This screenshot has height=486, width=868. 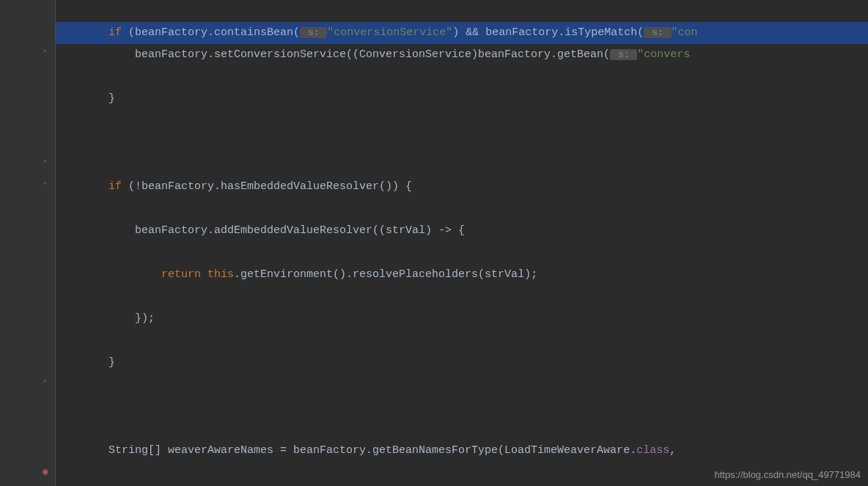 What do you see at coordinates (462, 319) in the screenshot?
I see `code-line: });` at bounding box center [462, 319].